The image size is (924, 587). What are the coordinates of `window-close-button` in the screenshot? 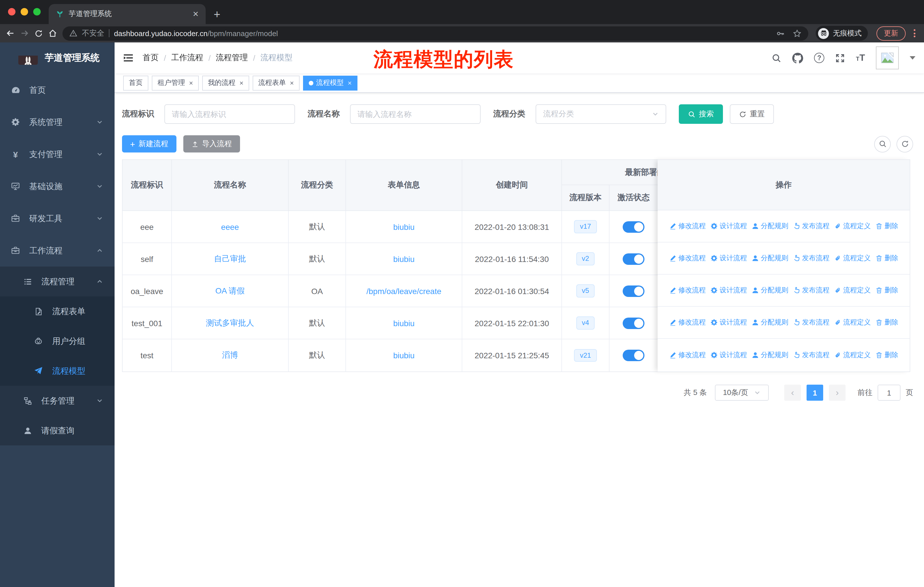 It's located at (12, 12).